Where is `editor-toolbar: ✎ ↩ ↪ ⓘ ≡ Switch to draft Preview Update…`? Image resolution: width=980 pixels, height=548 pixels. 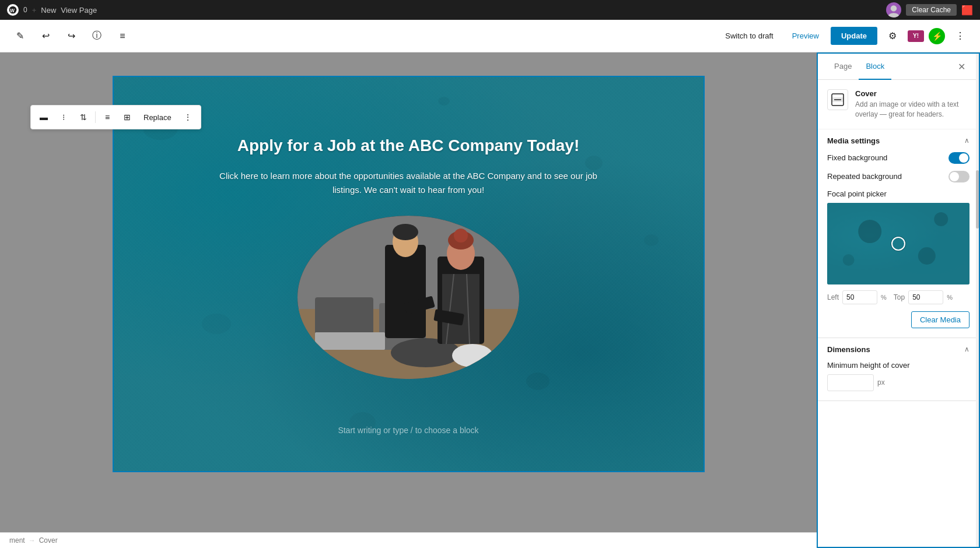
editor-toolbar: ✎ ↩ ↪ ⓘ ≡ Switch to draft Preview Update… is located at coordinates (490, 36).